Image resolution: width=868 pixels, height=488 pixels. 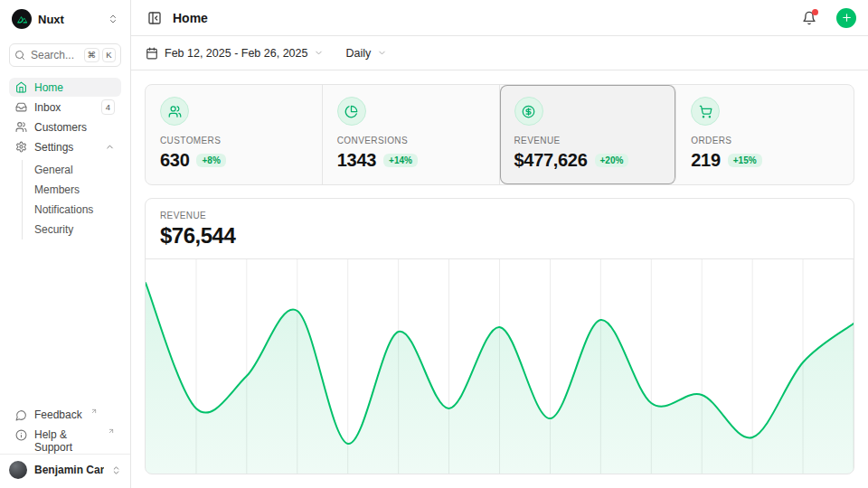 What do you see at coordinates (499, 53) in the screenshot?
I see `filter-toolbar: Feb 12, 2025 - Feb 26, 2025 Daily` at bounding box center [499, 53].